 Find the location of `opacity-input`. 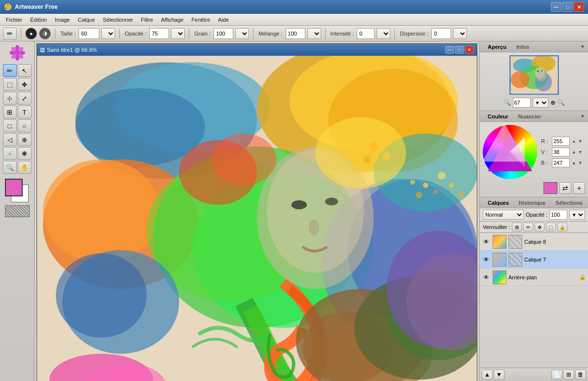

opacity-input is located at coordinates (159, 34).